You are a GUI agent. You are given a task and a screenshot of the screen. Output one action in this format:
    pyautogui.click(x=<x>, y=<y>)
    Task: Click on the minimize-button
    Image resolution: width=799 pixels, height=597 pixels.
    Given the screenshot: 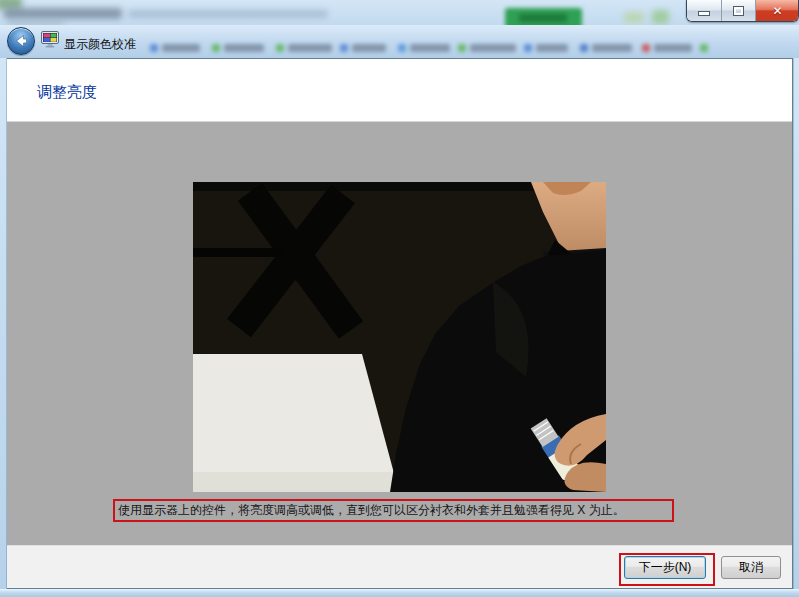 What is the action you would take?
    pyautogui.click(x=704, y=10)
    